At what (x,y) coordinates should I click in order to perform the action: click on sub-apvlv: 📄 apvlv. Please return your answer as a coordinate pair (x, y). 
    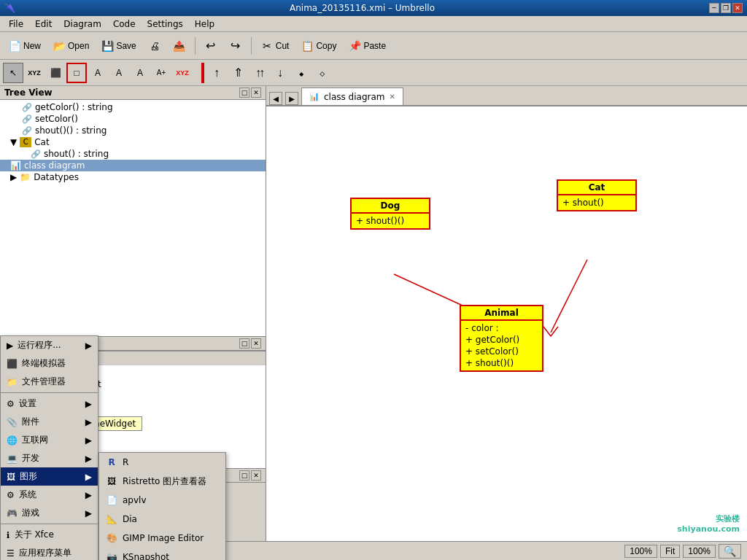
    Looking at the image, I should click on (162, 500).